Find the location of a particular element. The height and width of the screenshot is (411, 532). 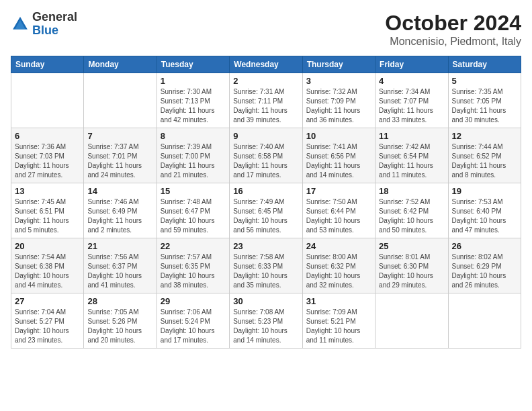

day-number: 11 is located at coordinates (411, 136).